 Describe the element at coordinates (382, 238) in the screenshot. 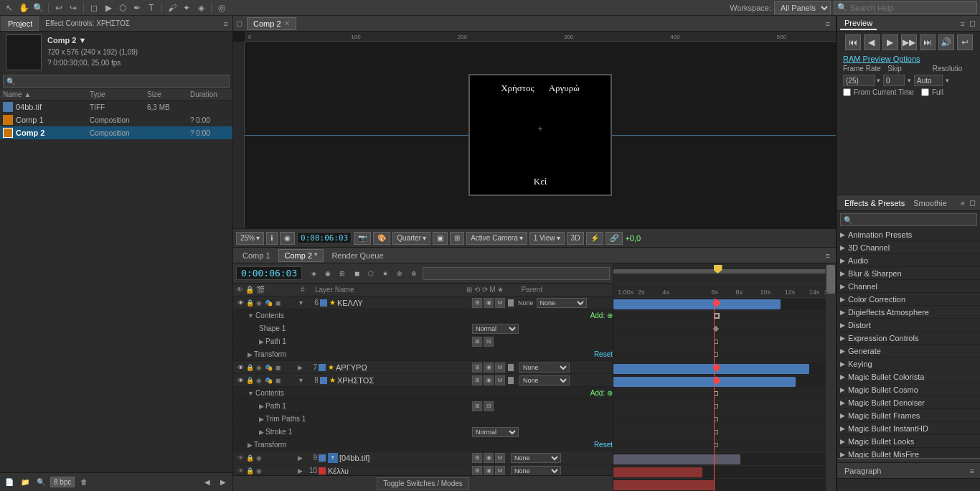

I see `color-btn: 🎨` at that location.